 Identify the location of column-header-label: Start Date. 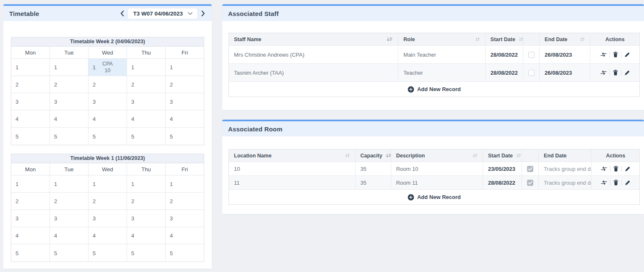
(503, 39).